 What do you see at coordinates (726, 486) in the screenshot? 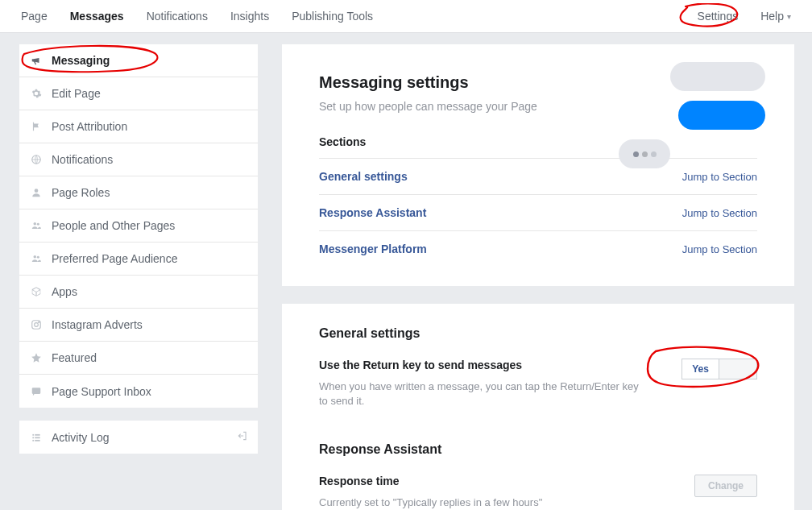
I see `setting-change-wrap: Change` at bounding box center [726, 486].